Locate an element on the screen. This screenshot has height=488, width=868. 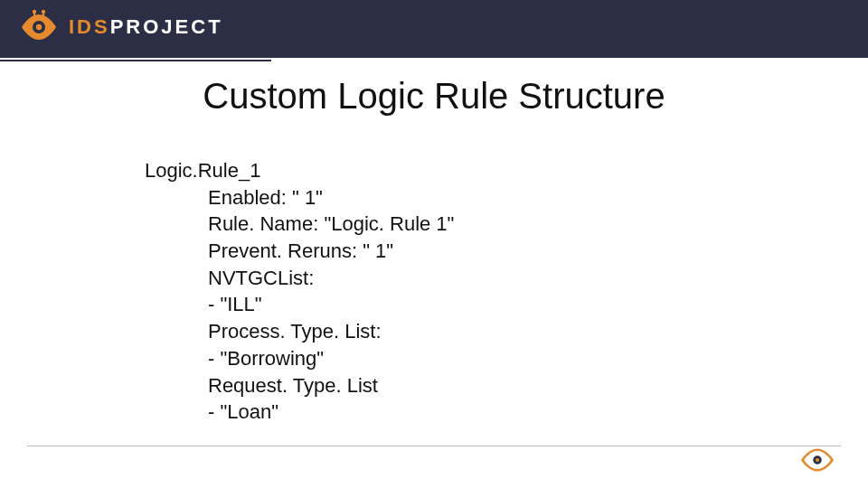
rule-header: Logic.Rule_1 is located at coordinates (299, 171).